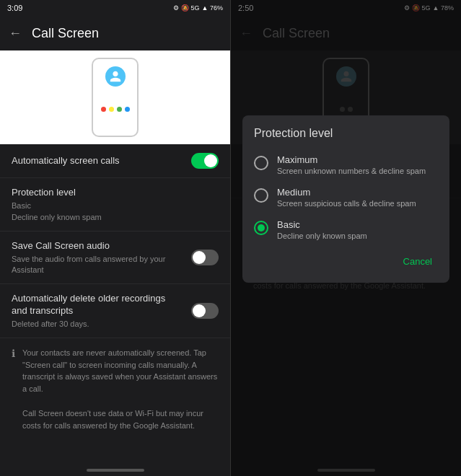  I want to click on save-audio-sub: Save the audio from calls answered by yo…, so click(97, 264).